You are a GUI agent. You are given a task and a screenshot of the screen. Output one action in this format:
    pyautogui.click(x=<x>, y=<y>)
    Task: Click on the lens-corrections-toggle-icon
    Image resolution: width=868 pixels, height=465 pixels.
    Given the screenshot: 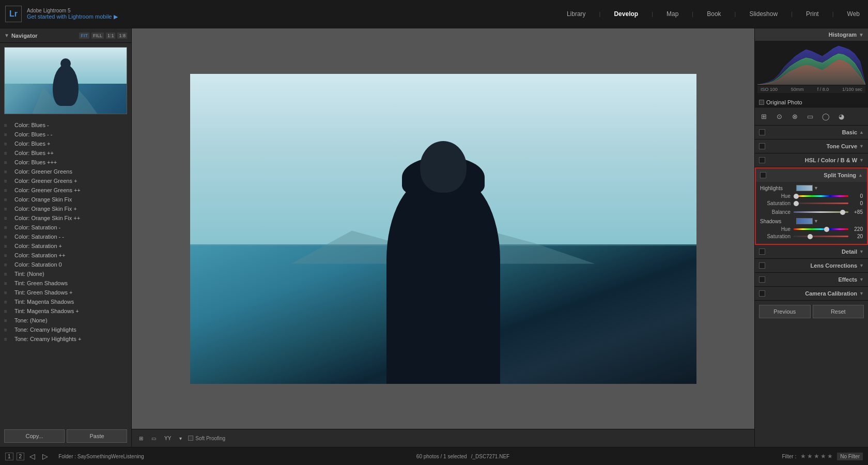 What is the action you would take?
    pyautogui.click(x=762, y=266)
    